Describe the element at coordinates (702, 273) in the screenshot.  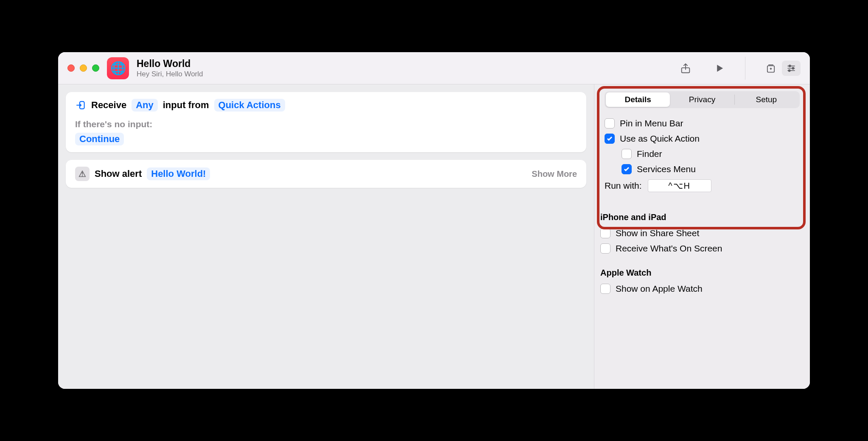
I see `section-apple-watch: Apple Watch` at that location.